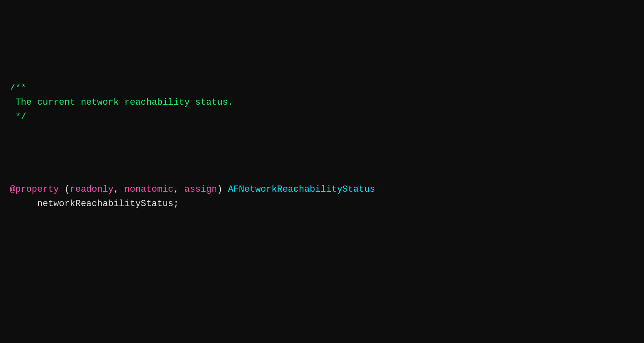 This screenshot has width=644, height=343. What do you see at coordinates (92, 190) in the screenshot?
I see `readonly-keyword: readonly` at bounding box center [92, 190].